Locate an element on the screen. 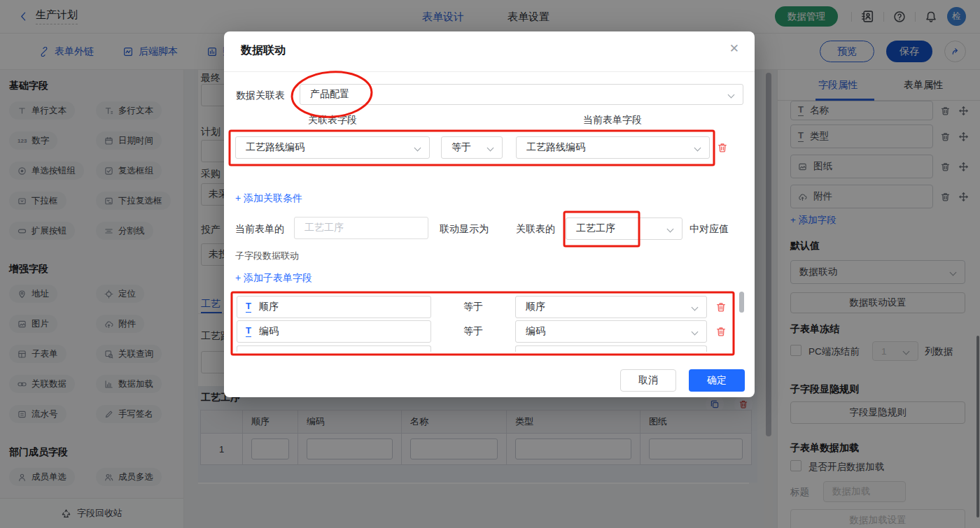 The width and height of the screenshot is (980, 528). related-field-select: 工艺工序 is located at coordinates (624, 229).